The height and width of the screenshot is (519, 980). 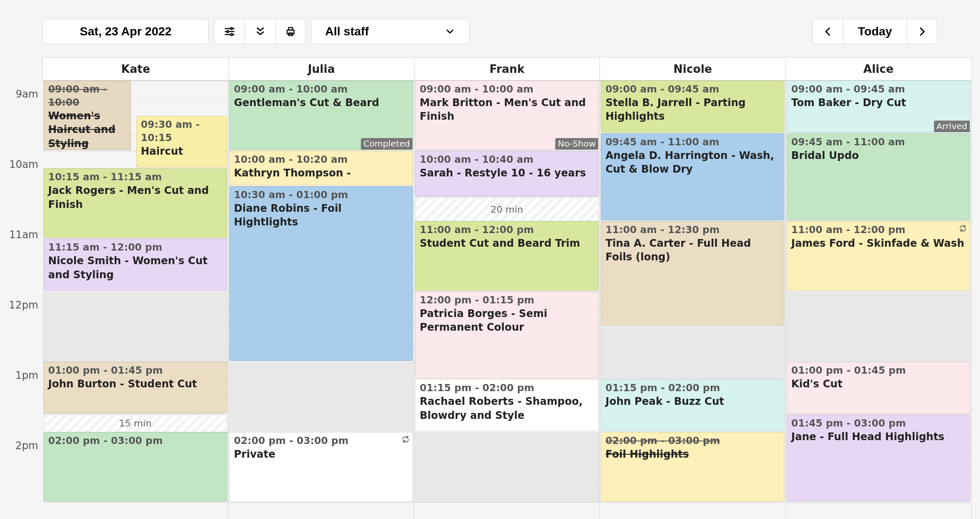 I want to click on sliders-icon, so click(x=230, y=32).